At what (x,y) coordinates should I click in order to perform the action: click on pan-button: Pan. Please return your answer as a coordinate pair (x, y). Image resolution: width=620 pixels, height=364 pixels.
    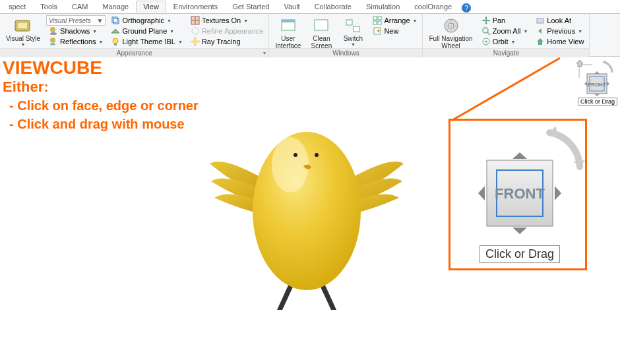
    Looking at the image, I should click on (505, 20).